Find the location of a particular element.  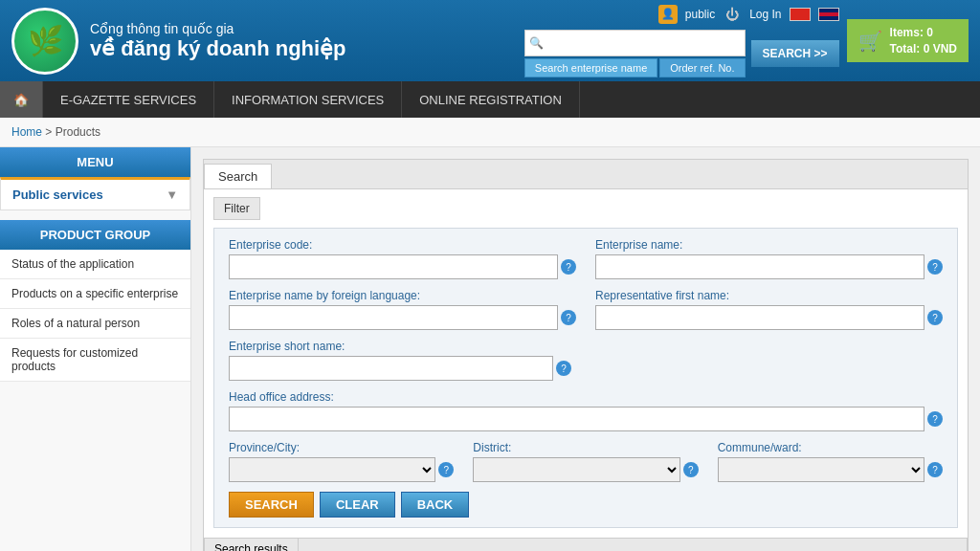

form-row-1: Enterprise code: ? Enterprise name: ? is located at coordinates (586, 258).